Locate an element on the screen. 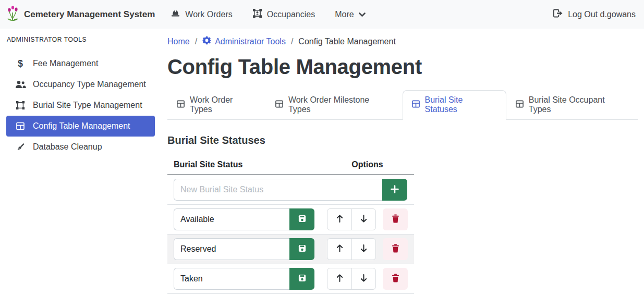  sidebar-item-label: Occupancy Type Management is located at coordinates (90, 84).